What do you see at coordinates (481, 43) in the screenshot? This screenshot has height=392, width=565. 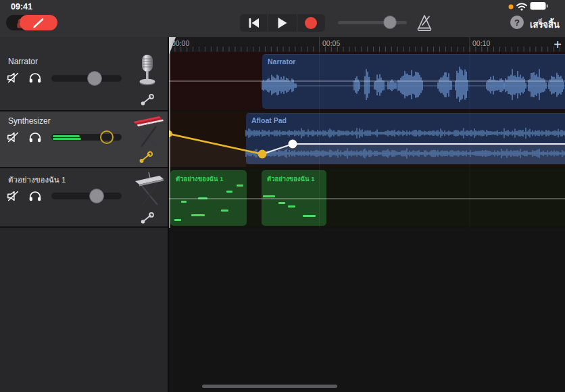 I see `ruler-label-0010: 00:10` at bounding box center [481, 43].